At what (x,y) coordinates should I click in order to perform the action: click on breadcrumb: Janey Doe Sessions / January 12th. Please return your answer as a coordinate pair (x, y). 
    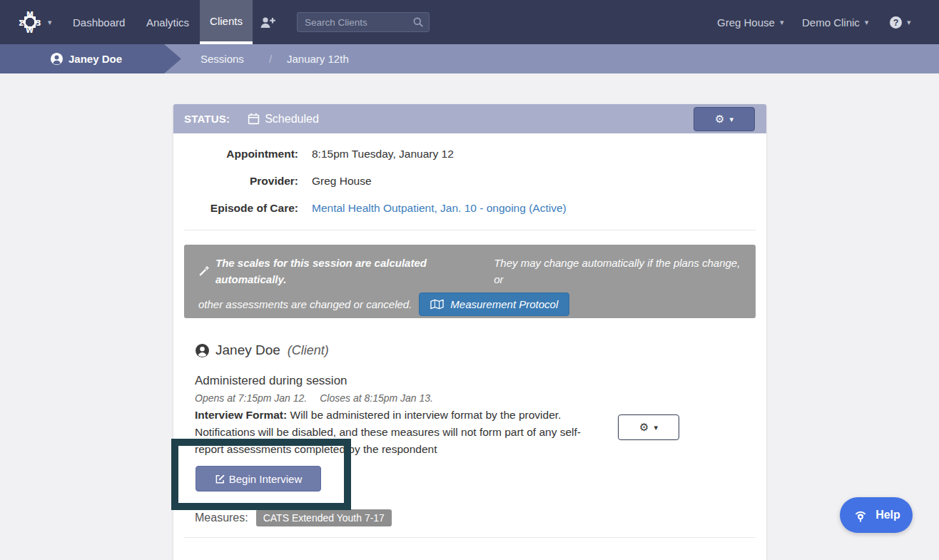
    Looking at the image, I should click on (470, 58).